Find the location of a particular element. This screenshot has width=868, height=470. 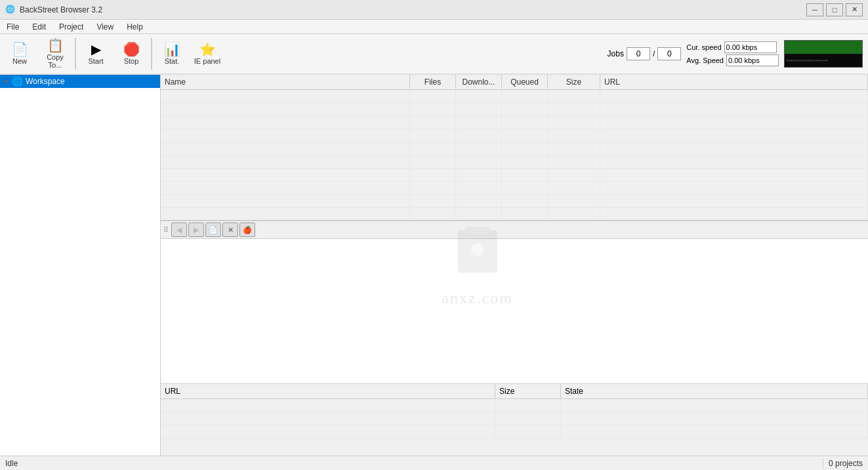

toolbar-right: Jobs / Cur. speed Avg. Speed ▪▪▪▪▪▪▪▪▪▪▪… is located at coordinates (736, 54).